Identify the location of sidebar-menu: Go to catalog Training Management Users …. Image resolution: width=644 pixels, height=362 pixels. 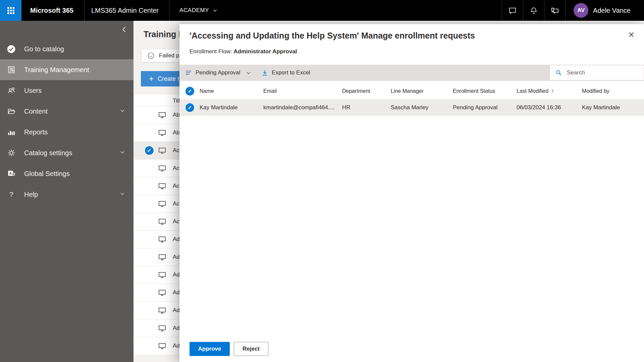
(67, 122).